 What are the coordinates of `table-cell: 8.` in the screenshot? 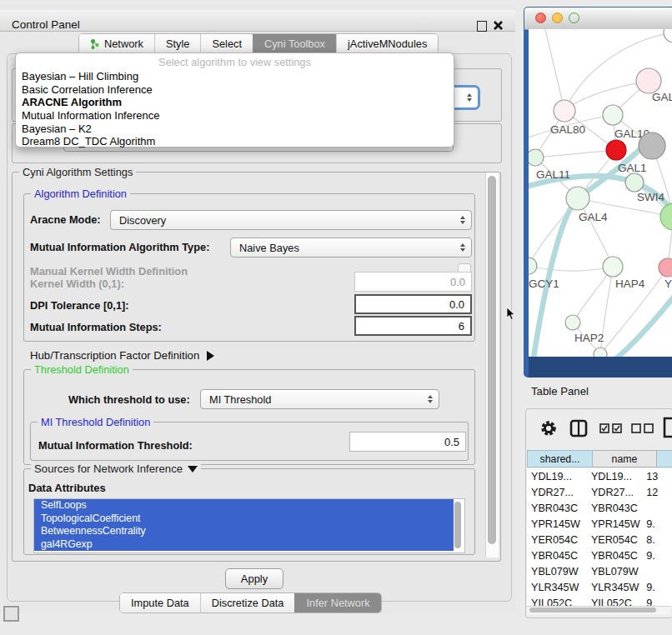 It's located at (657, 540).